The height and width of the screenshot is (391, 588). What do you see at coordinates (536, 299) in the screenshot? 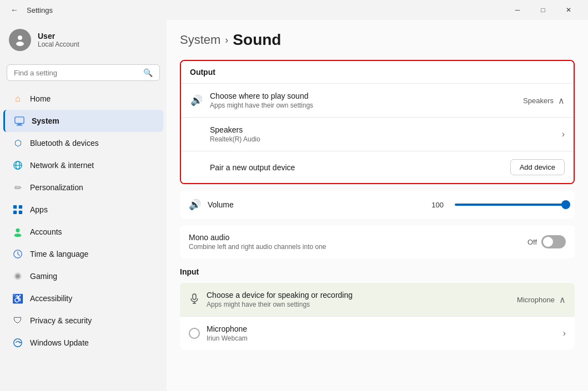
I see `current-input-device: Microphone` at bounding box center [536, 299].